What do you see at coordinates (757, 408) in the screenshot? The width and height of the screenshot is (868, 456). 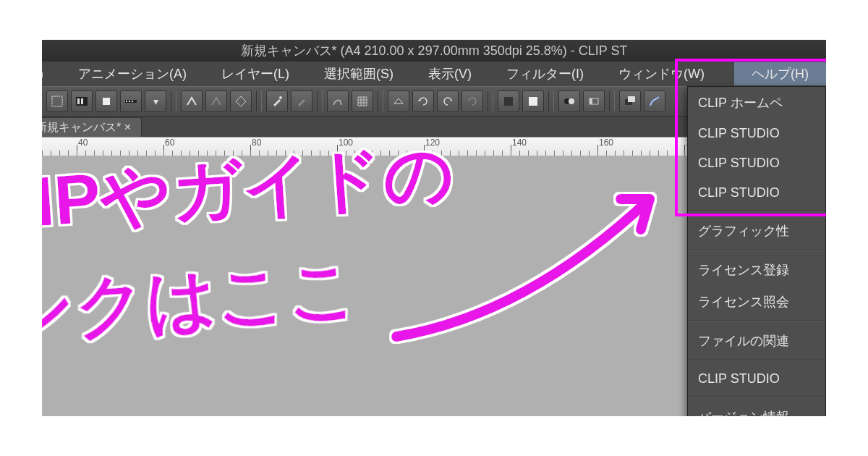 I see `help-menu-item: バージョン情報` at bounding box center [757, 408].